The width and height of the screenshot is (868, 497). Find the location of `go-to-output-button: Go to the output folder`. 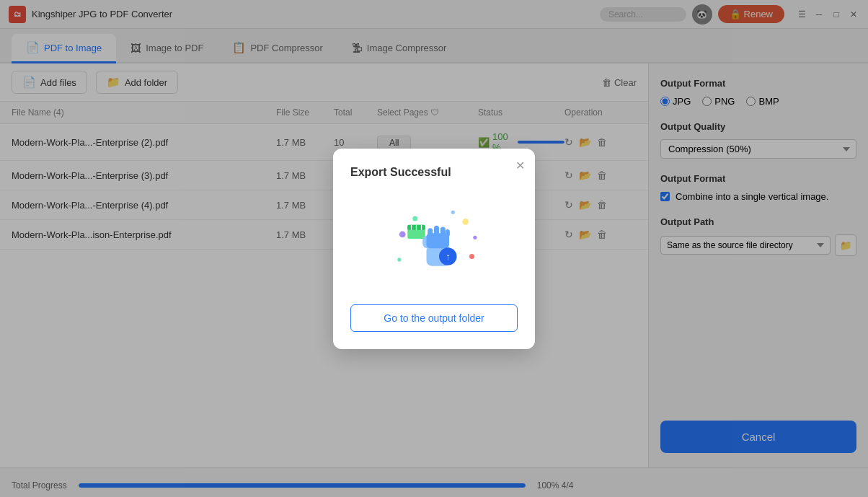

go-to-output-button: Go to the output folder is located at coordinates (434, 318).